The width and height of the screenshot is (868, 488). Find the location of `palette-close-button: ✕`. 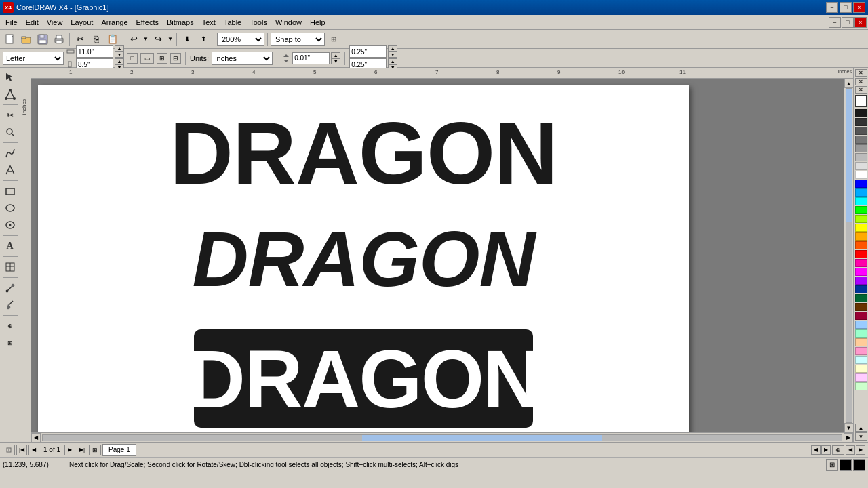

palette-close-button: ✕ is located at coordinates (861, 81).